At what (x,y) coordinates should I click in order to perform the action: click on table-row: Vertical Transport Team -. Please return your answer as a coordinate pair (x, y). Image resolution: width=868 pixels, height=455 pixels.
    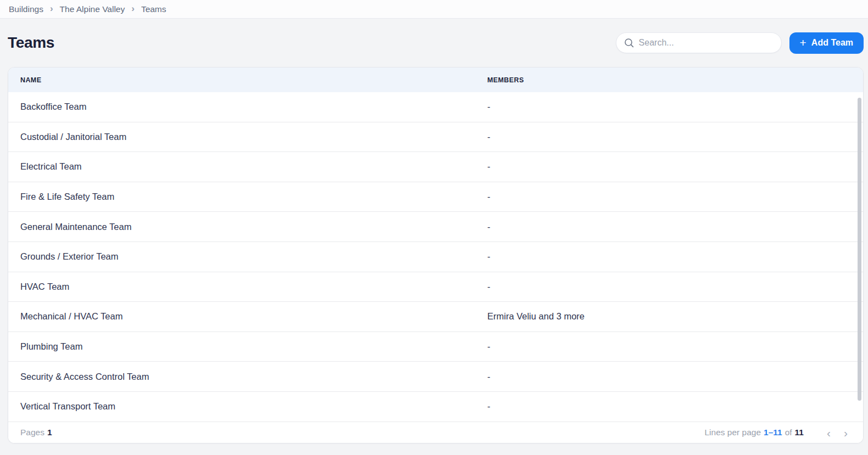
    Looking at the image, I should click on (436, 407).